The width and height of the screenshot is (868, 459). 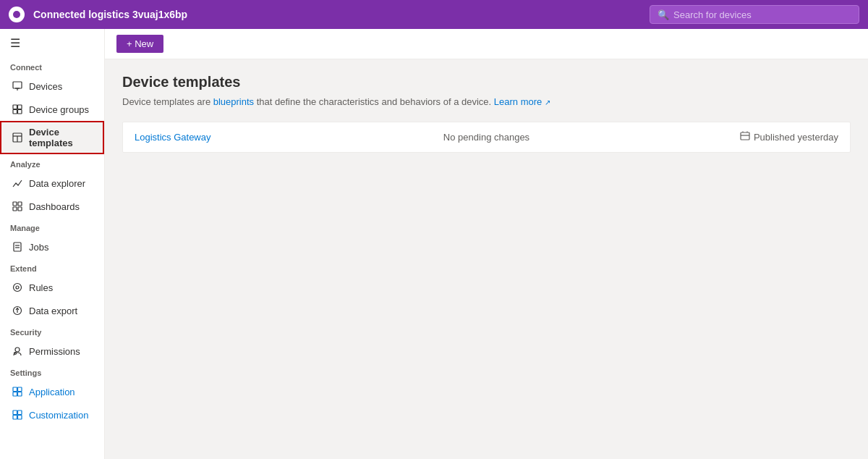 I want to click on sidebar-item-jobs-label: Jobs, so click(x=39, y=248).